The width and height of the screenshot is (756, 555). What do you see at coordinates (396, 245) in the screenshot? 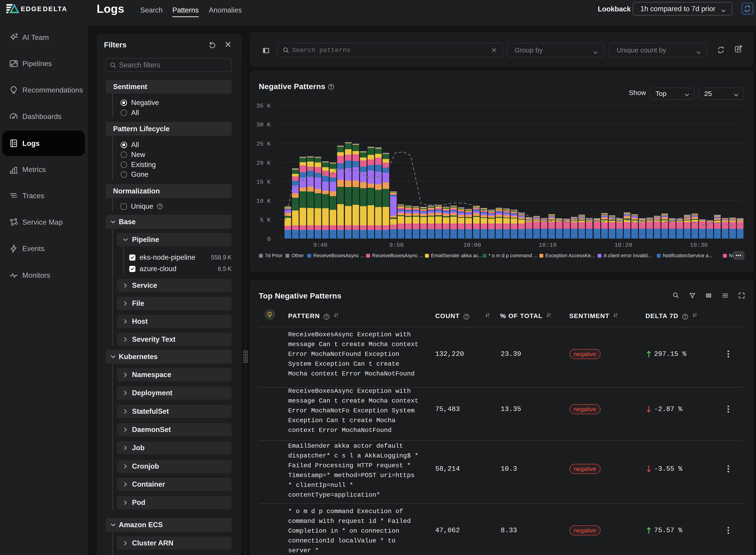
I see `svg-text: 9:50` at bounding box center [396, 245].